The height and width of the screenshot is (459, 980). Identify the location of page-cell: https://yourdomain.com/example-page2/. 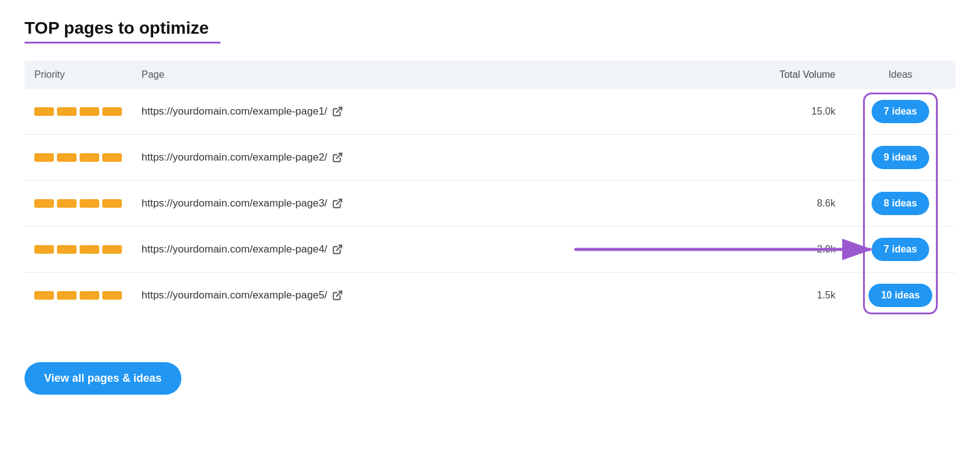
(434, 158).